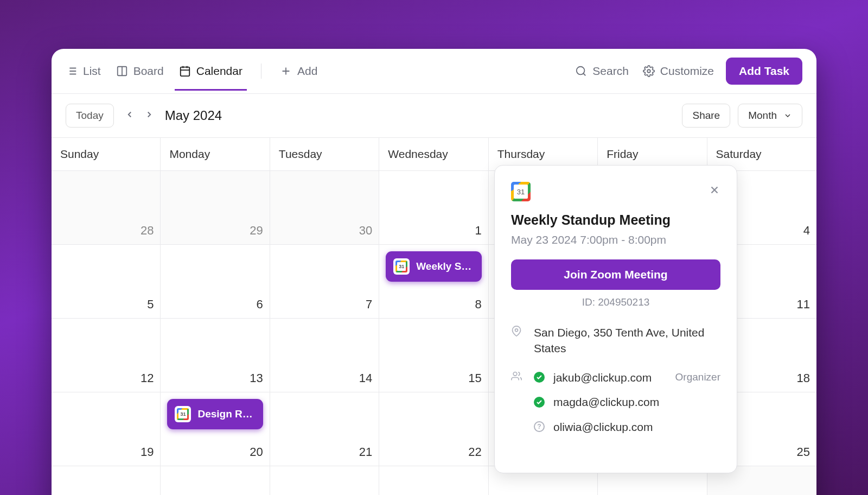 This screenshot has width=868, height=495. Describe the element at coordinates (185, 71) in the screenshot. I see `calendar-icon` at that location.